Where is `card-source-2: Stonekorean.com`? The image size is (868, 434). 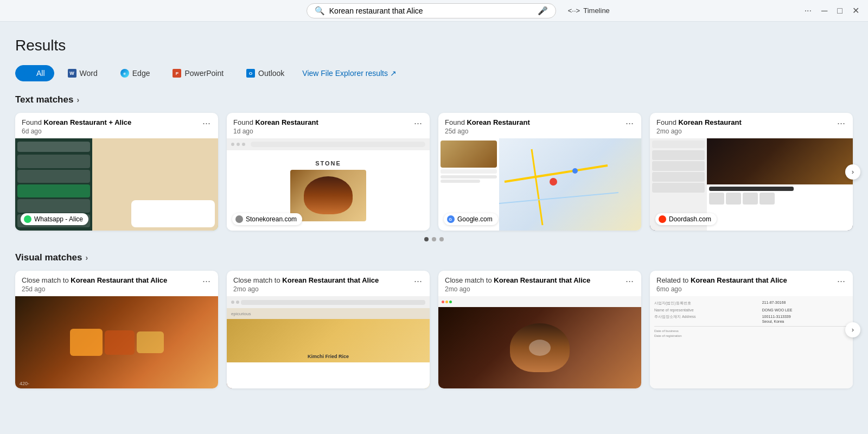 card-source-2: Stonekorean.com is located at coordinates (267, 219).